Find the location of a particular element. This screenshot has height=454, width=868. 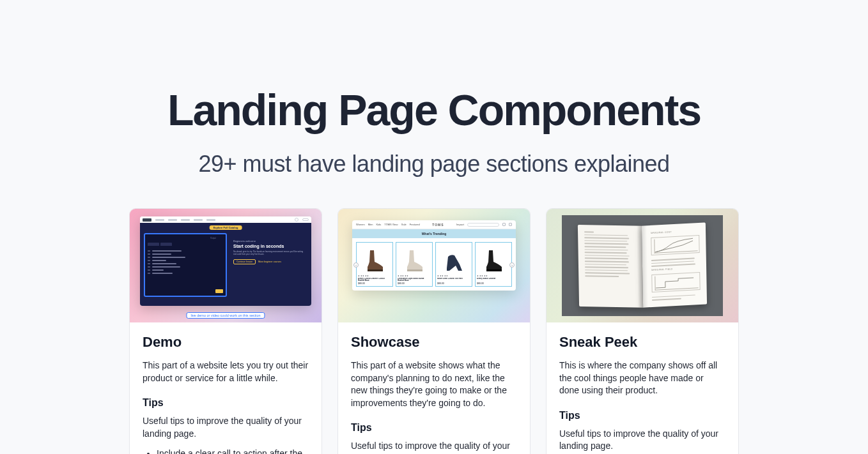

demo-headline: Start coding in seconds is located at coordinates (270, 246).